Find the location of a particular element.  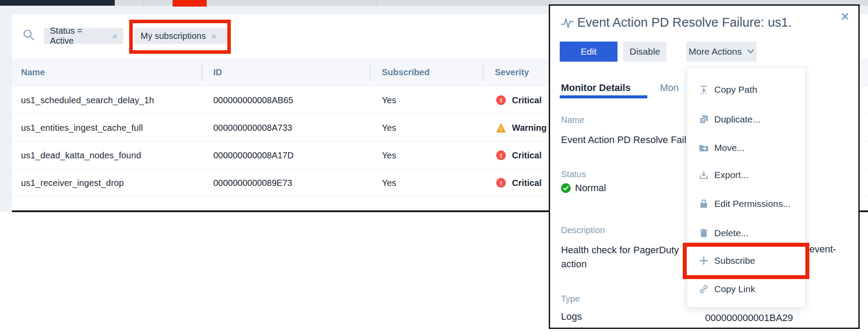

name-label: Name is located at coordinates (573, 120).